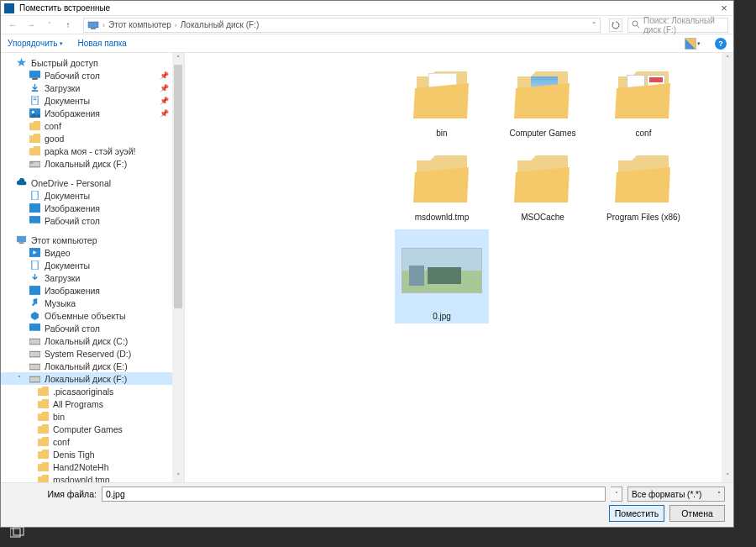  Describe the element at coordinates (543, 184) in the screenshot. I see `folder-item: MSOCache` at that location.